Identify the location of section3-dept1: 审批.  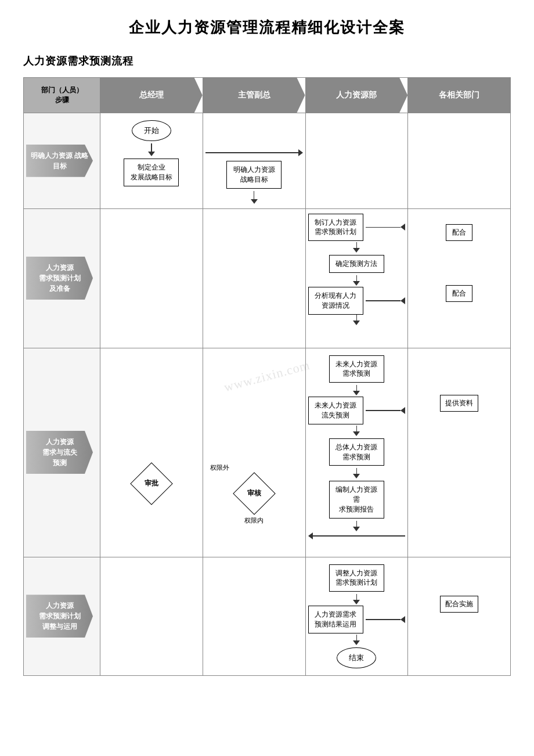
(152, 453).